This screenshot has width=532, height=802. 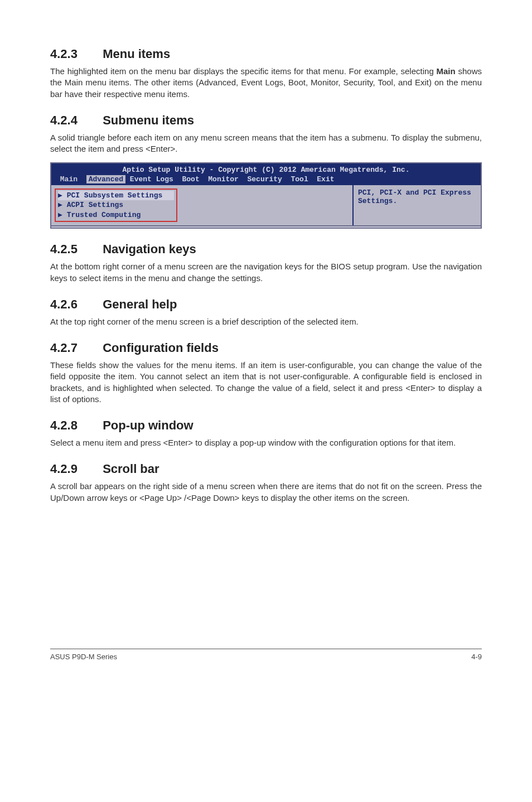 What do you see at coordinates (149, 249) in the screenshot?
I see `heading-title: Navigation keys` at bounding box center [149, 249].